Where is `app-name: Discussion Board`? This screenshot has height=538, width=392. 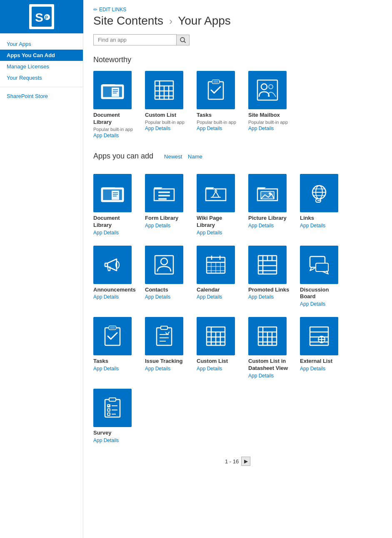 app-name: Discussion Board is located at coordinates (321, 294).